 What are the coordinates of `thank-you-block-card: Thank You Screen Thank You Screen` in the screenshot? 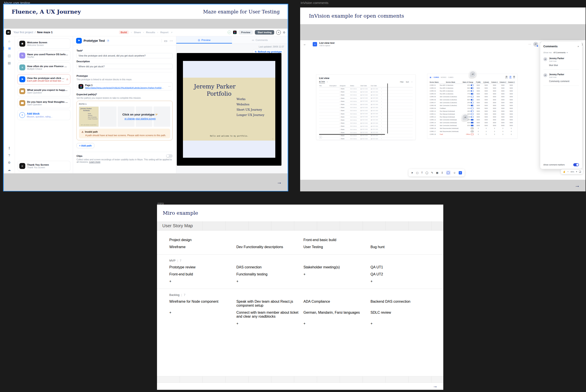 It's located at (44, 166).